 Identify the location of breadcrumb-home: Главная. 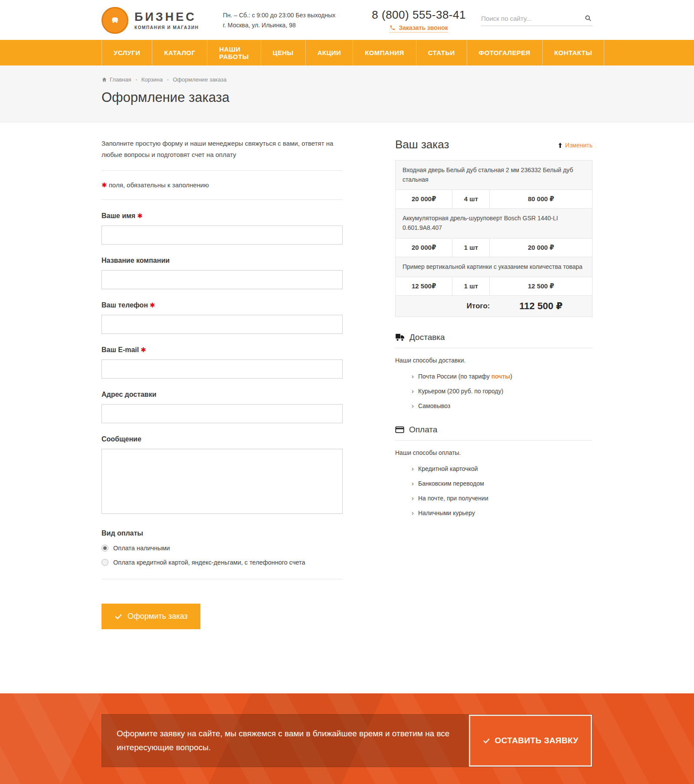
(116, 80).